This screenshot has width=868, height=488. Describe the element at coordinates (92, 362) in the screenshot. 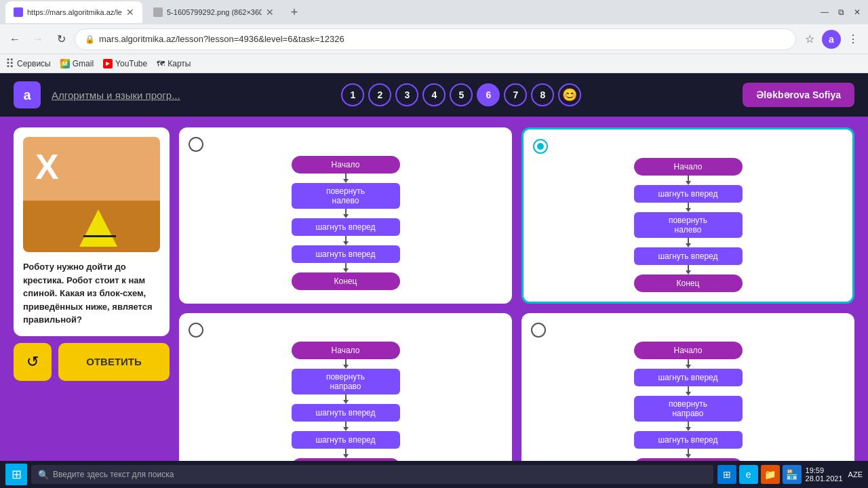

I see `action-buttons: ↺ ОТВЕТИТЬ` at that location.